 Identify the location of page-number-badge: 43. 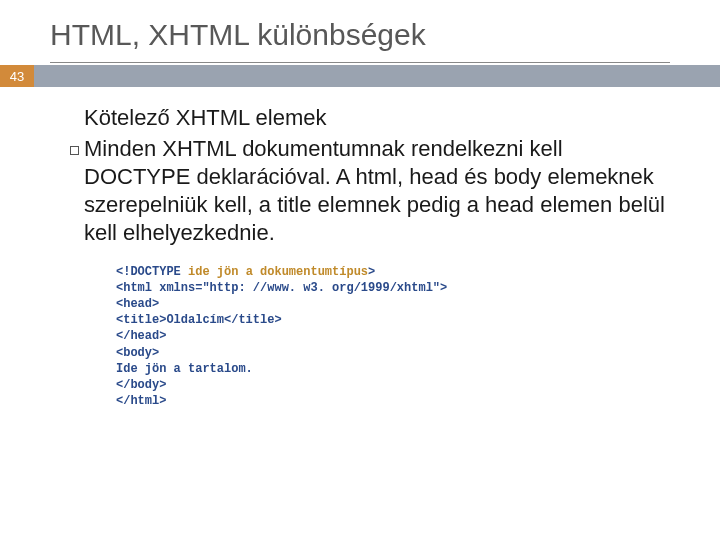
(17, 76).